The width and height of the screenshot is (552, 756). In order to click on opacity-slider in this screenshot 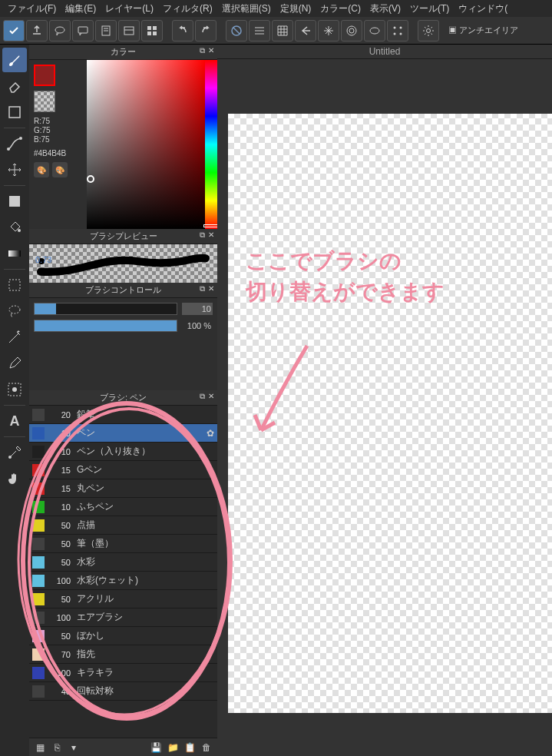, I will do `click(106, 326)`.